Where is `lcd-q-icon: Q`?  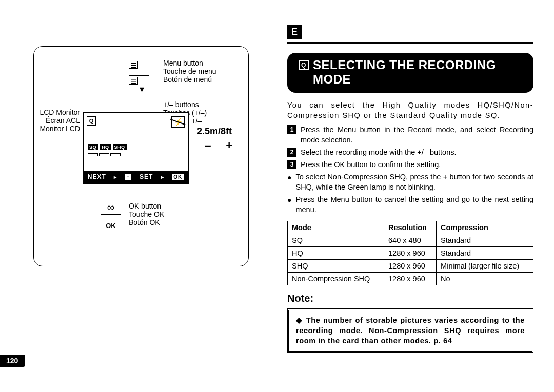 lcd-q-icon: Q is located at coordinates (91, 121).